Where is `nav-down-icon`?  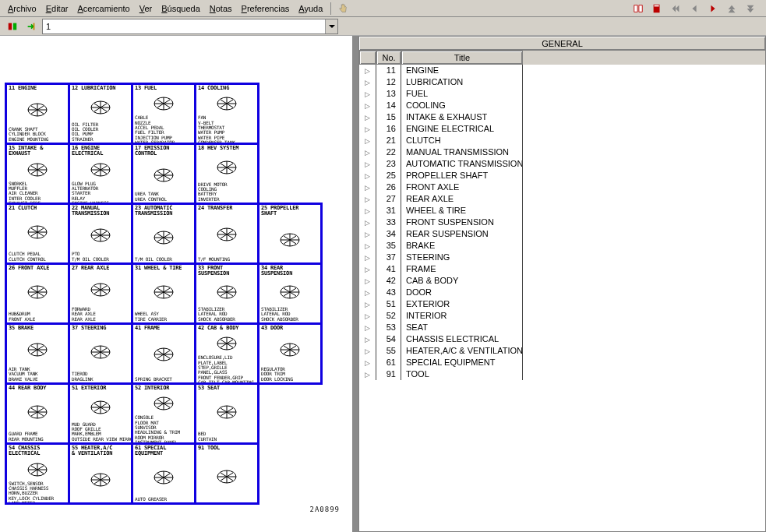
nav-down-icon is located at coordinates (750, 9).